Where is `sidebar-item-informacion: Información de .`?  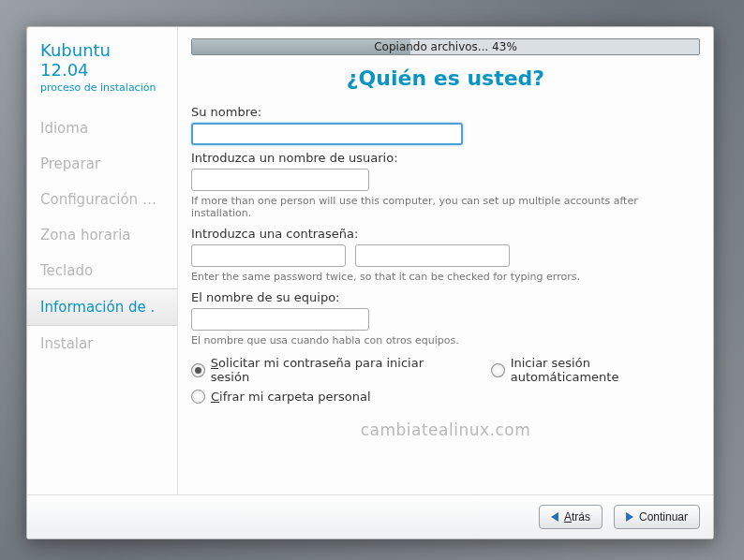 sidebar-item-informacion: Información de . is located at coordinates (102, 307).